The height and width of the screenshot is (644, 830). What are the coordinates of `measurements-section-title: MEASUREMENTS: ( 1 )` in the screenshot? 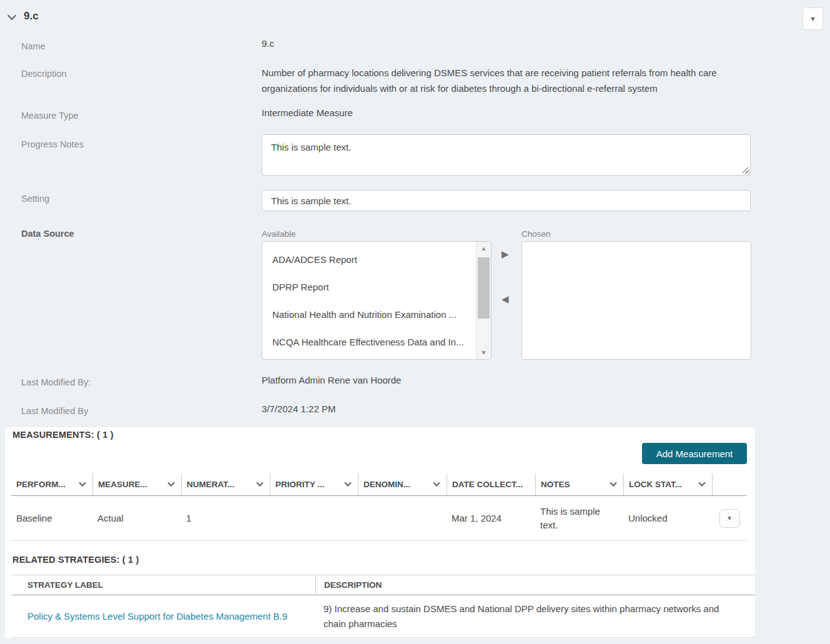 It's located at (63, 435).